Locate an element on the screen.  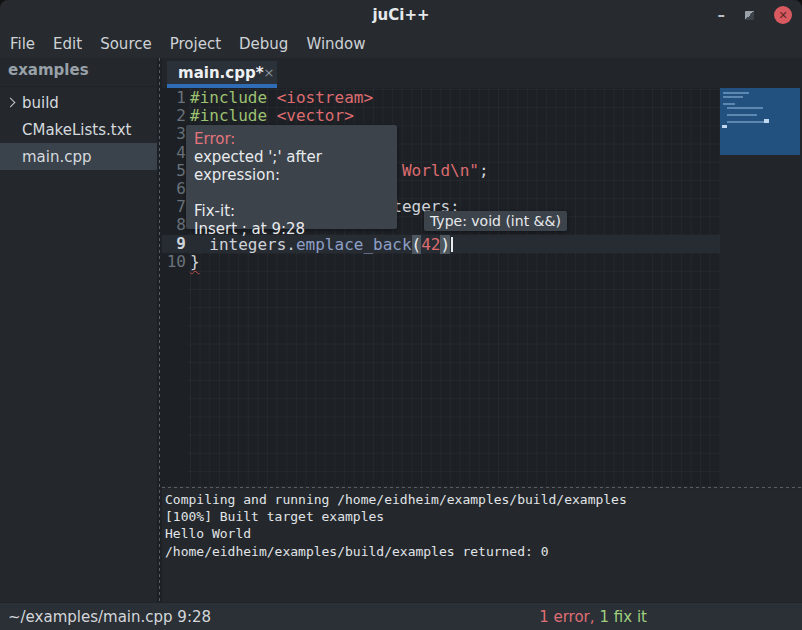
tree-item-label: CMakeLists.txt is located at coordinates (76, 130).